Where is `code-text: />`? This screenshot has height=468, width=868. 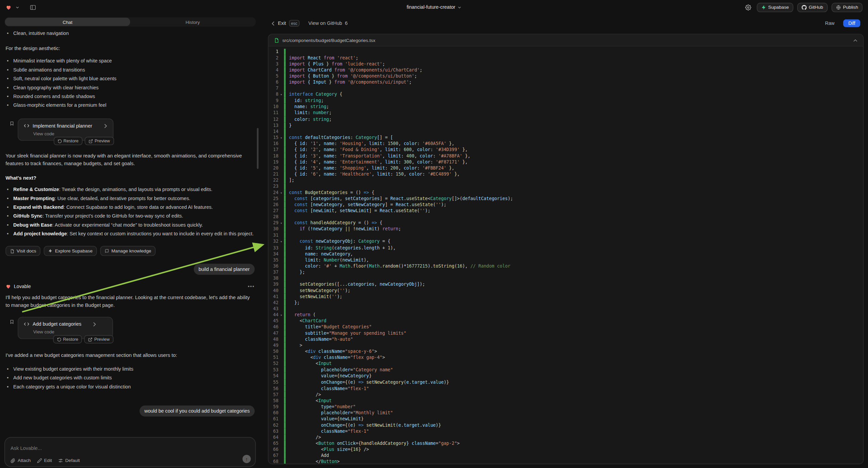
code-text: /> is located at coordinates (303, 437).